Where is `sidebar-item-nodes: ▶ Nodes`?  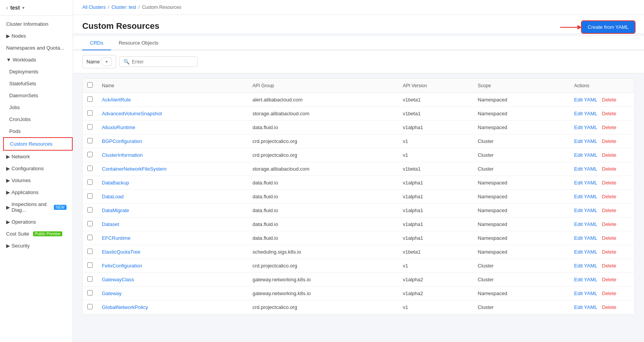
sidebar-item-nodes: ▶ Nodes is located at coordinates (36, 36).